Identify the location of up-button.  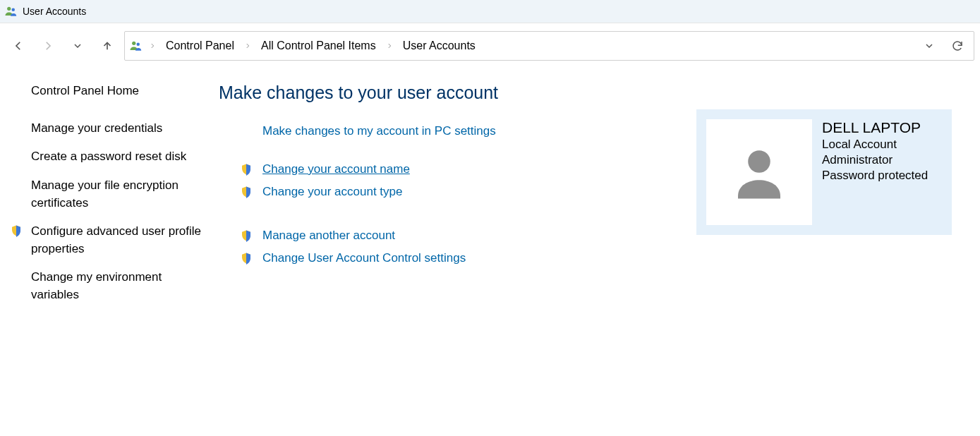
(107, 46).